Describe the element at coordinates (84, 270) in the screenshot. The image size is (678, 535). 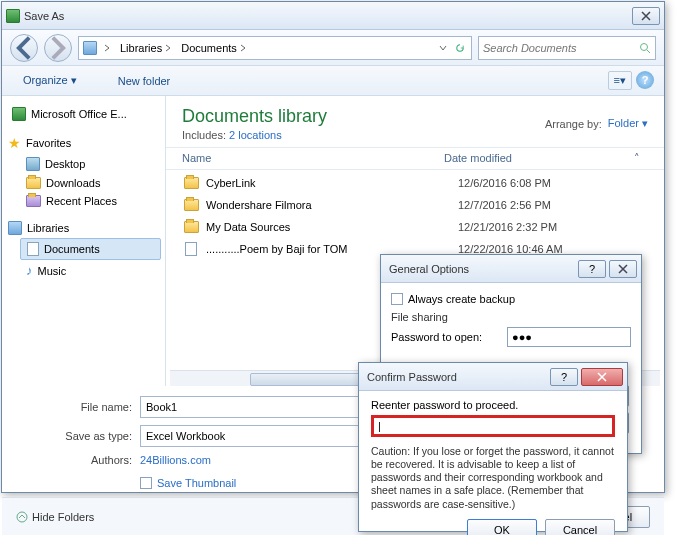
I see `sidebar-item-music: ♪Music` at that location.